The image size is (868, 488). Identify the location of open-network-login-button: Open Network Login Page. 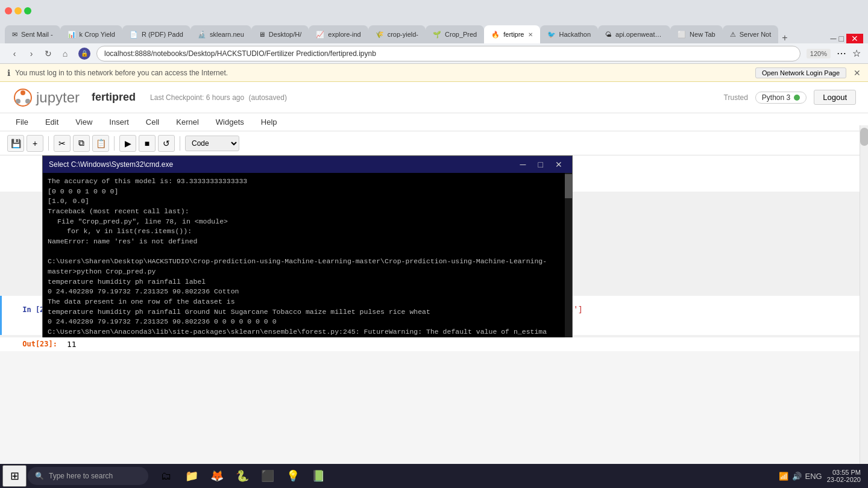
(800, 73).